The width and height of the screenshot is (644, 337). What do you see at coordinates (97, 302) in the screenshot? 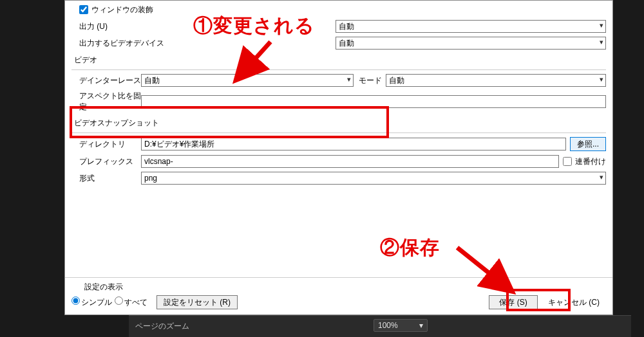
I see `simple-label: シンプル` at bounding box center [97, 302].